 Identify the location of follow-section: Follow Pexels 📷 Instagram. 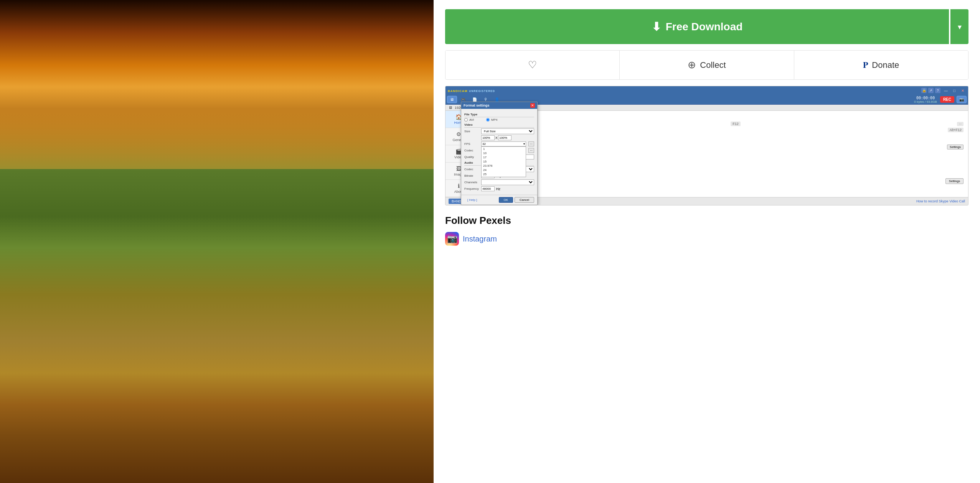
(707, 230).